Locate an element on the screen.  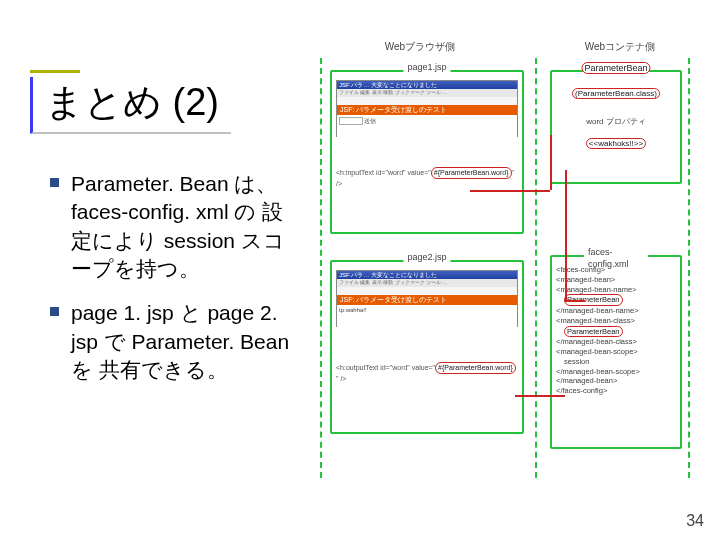
code-snippet: <h:outputText id="word" value="#{Paramet… is located at coordinates (427, 373).